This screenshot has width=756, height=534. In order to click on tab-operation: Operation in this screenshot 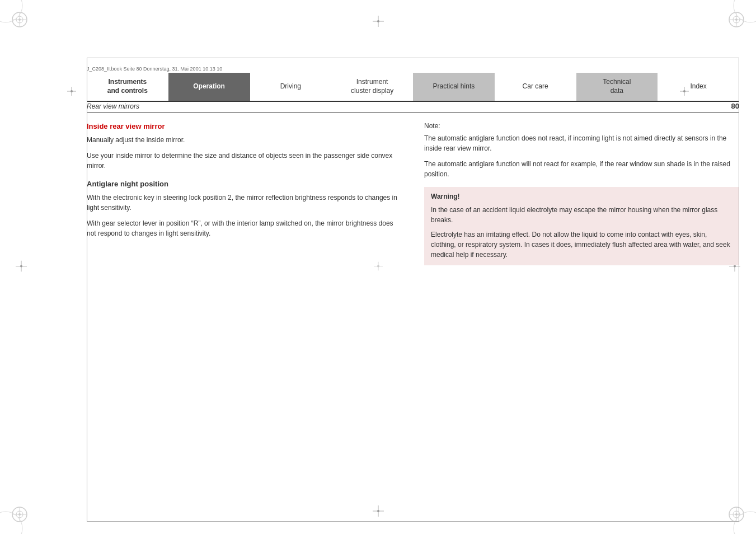, I will do `click(209, 87)`.